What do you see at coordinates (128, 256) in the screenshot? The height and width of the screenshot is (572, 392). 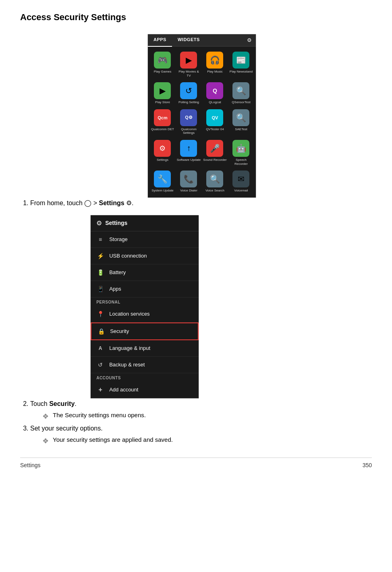 I see `settings-item-usb-label: USB connection` at bounding box center [128, 256].